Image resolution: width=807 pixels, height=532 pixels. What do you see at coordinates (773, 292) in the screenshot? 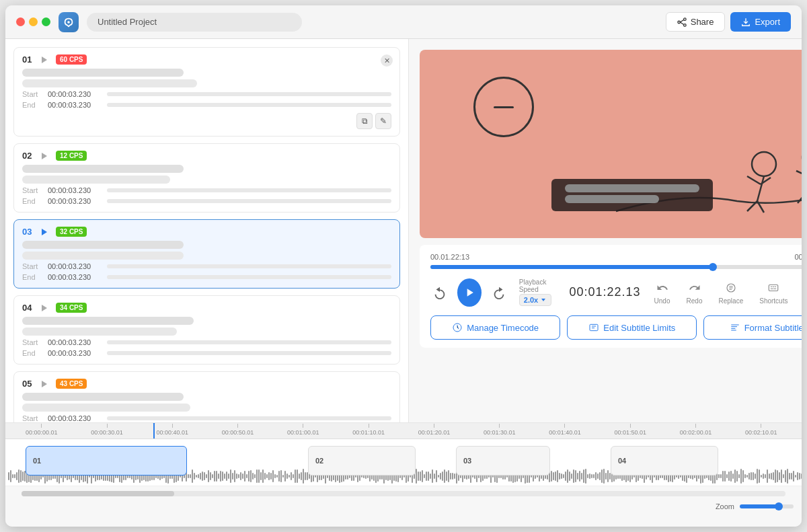
I see `shortcuts-tool: Shortcuts` at bounding box center [773, 292].